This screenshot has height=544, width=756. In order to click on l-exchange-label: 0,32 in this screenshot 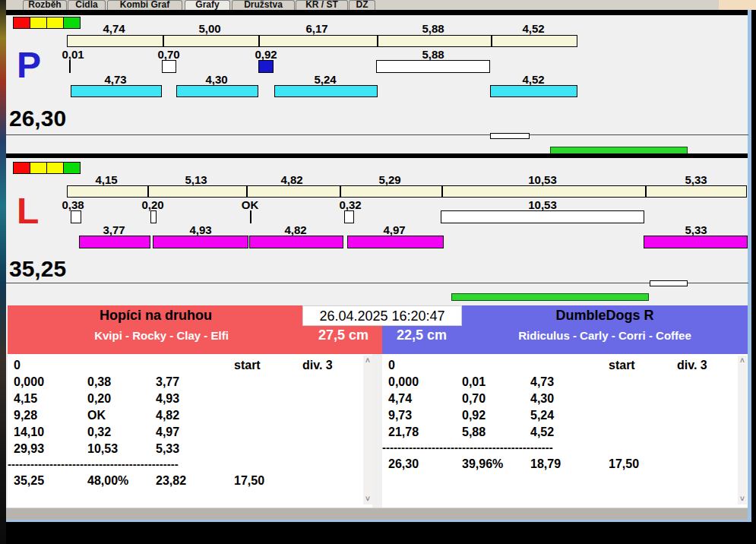, I will do `click(350, 205)`.